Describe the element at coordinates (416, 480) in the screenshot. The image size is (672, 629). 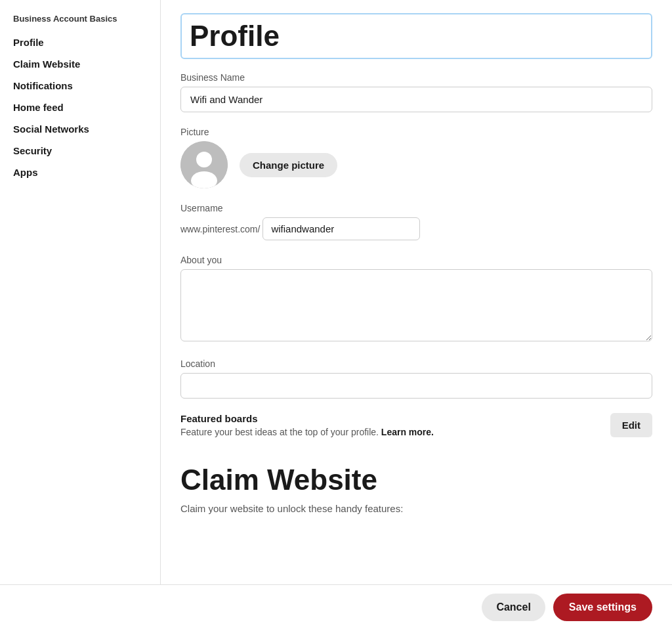
I see `claim-website-title: Claim Website` at that location.